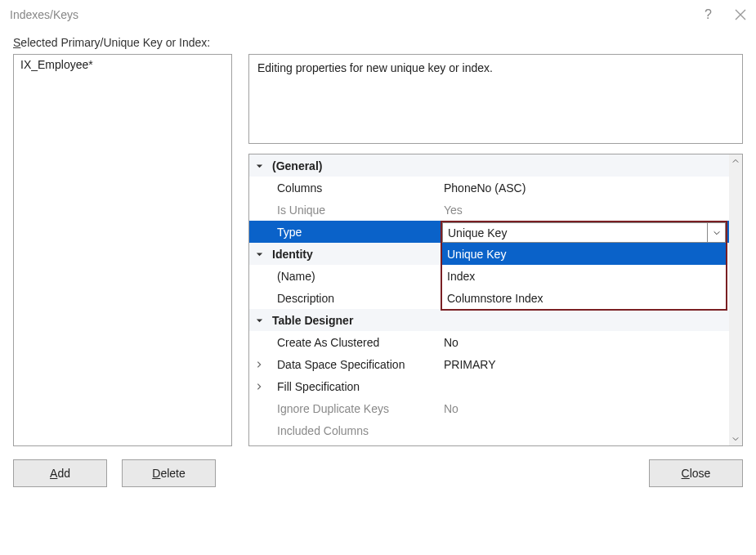  Describe the element at coordinates (708, 15) in the screenshot. I see `help-button: ?` at that location.